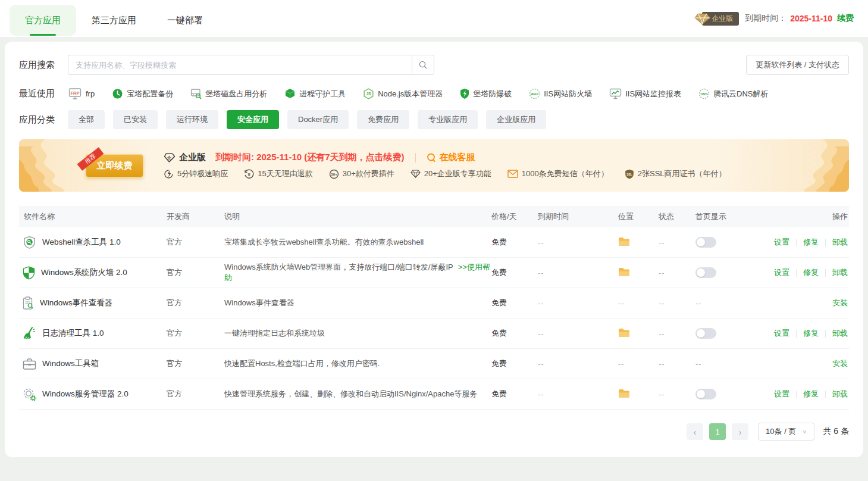 This screenshot has height=481, width=868. I want to click on feature-text: 5分钟极速响应, so click(202, 174).